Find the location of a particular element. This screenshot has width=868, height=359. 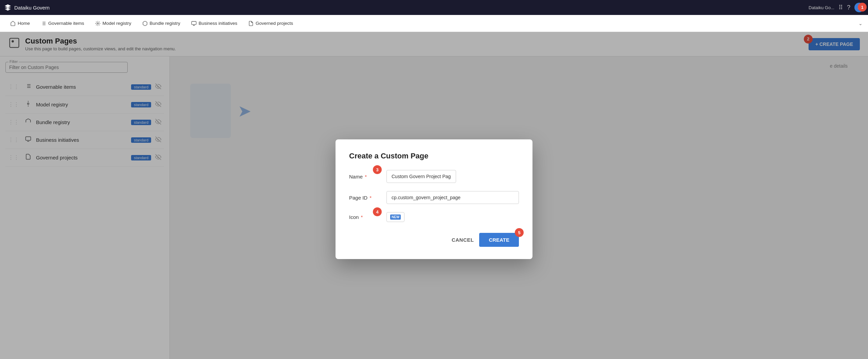

create-btn-wrapper: CREATE 5 is located at coordinates (499, 240).